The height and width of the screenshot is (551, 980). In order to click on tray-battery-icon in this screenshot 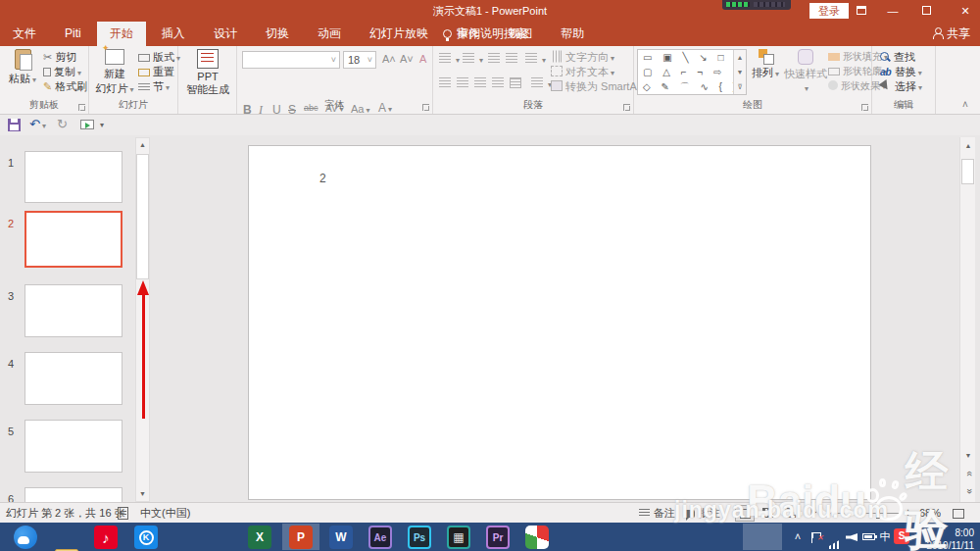, I will do `click(868, 537)`.